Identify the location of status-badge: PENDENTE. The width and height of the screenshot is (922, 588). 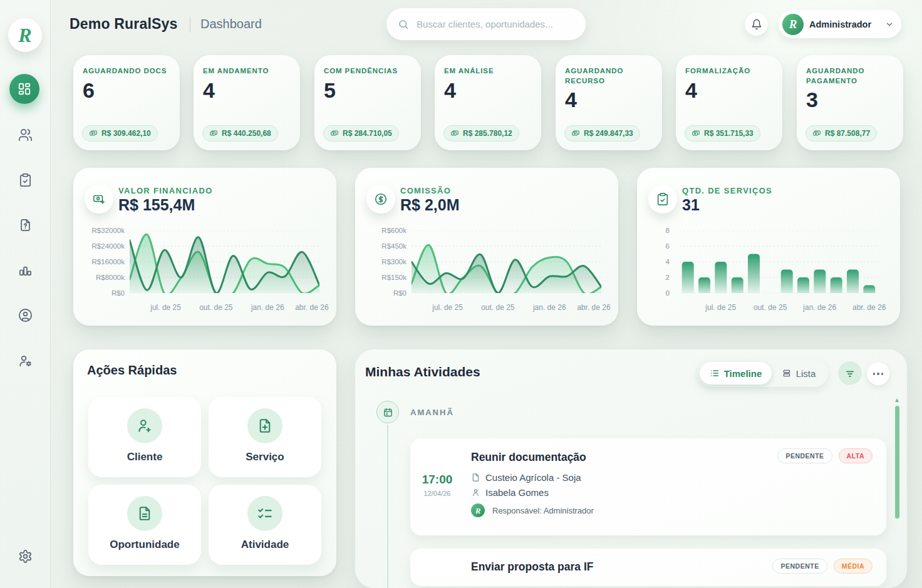
(799, 566).